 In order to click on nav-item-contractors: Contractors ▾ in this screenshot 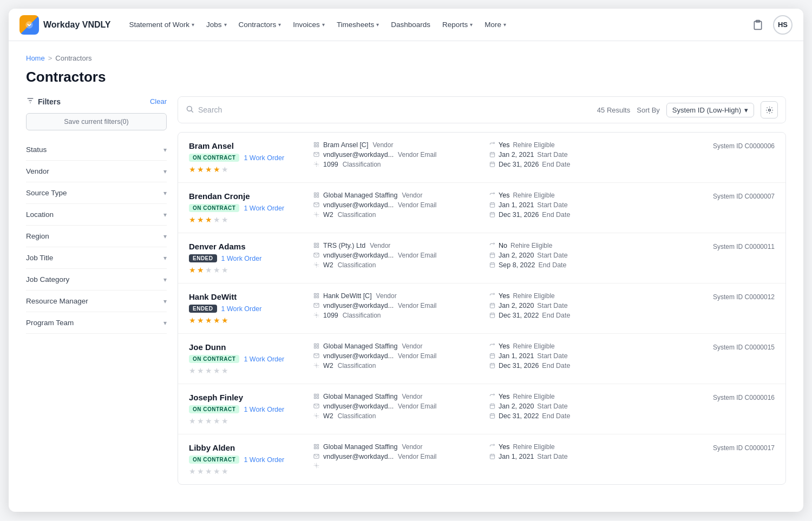, I will do `click(260, 25)`.